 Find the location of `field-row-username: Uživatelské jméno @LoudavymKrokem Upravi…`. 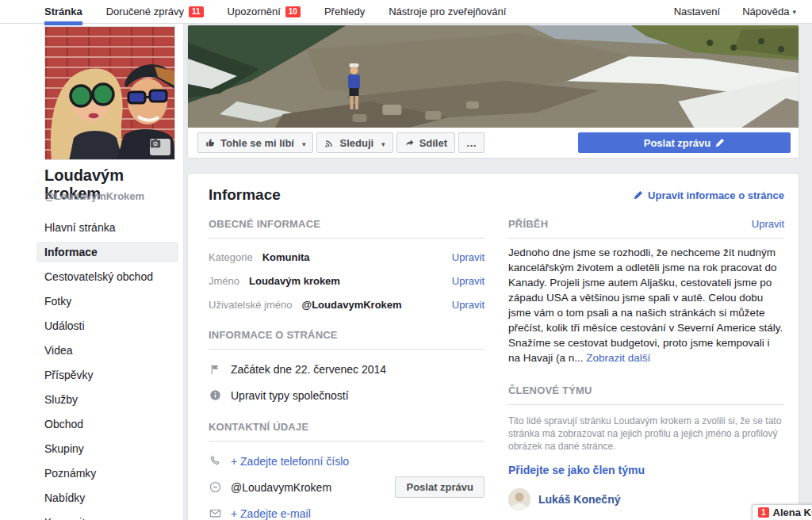

field-row-username: Uživatelské jméno @LoudavymKrokem Upravi… is located at coordinates (347, 304).